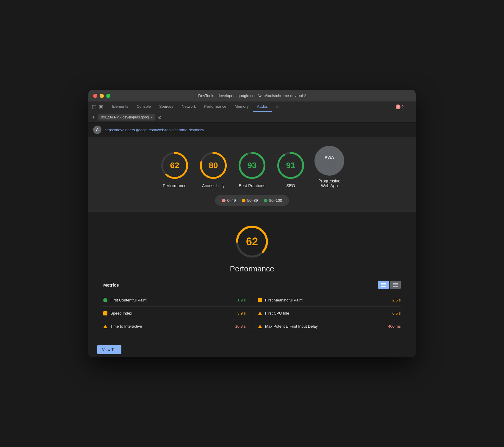  What do you see at coordinates (291, 169) in the screenshot?
I see `score-item-seo: 91 SEO` at bounding box center [291, 169].